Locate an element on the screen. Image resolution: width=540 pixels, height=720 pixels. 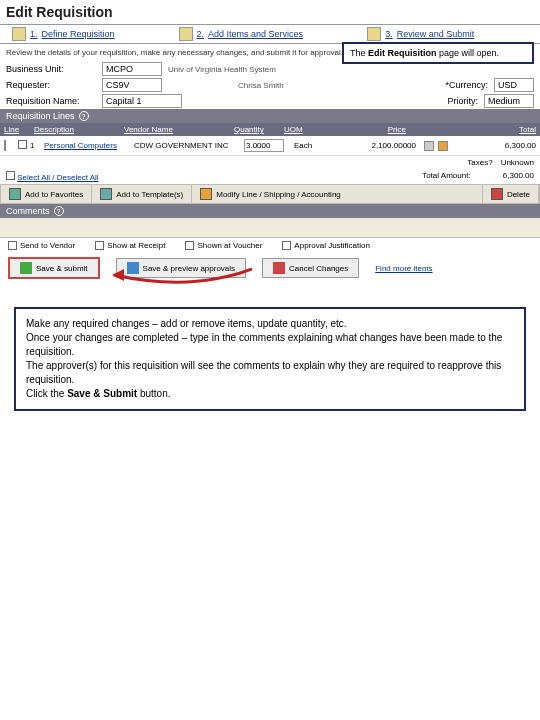
callout-top: The Edit Requisition page will open. is located at coordinates (438, 53).